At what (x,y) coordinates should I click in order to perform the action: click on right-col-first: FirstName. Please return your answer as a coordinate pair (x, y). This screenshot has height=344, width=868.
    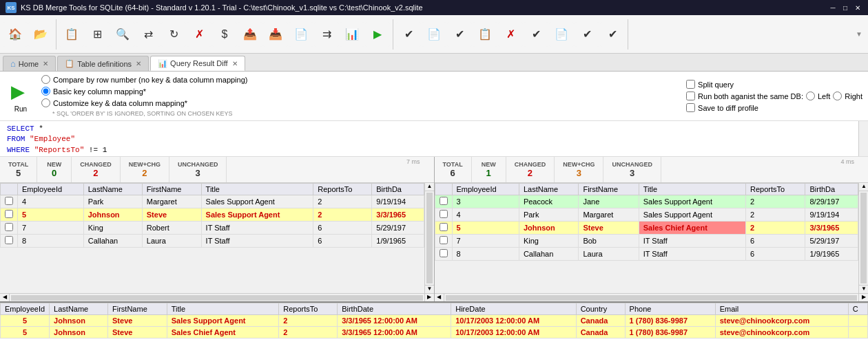
    Looking at the image, I should click on (609, 190).